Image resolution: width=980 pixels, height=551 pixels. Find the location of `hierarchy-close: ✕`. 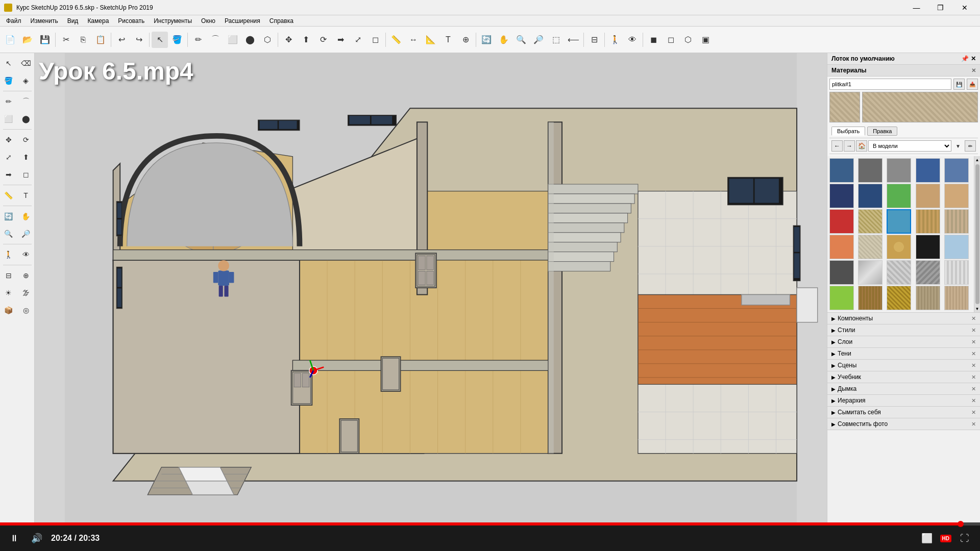

hierarchy-close: ✕ is located at coordinates (974, 401).